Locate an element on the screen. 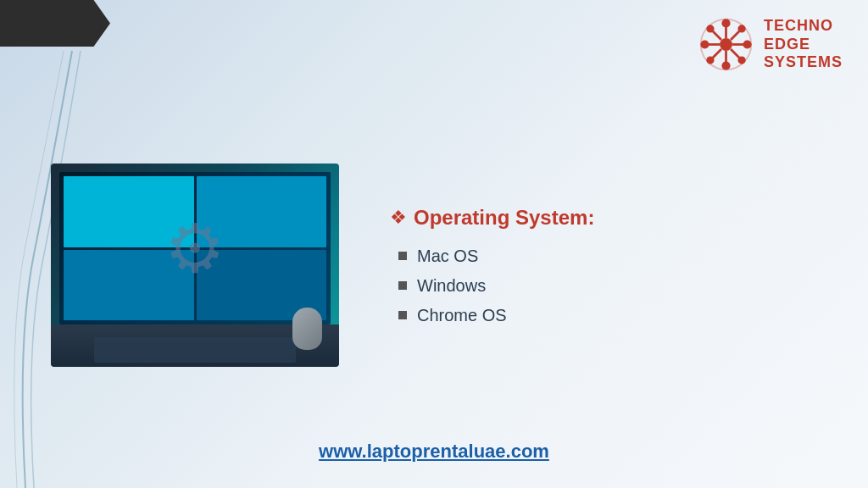  os-item-macos: Mac OS is located at coordinates (448, 256).